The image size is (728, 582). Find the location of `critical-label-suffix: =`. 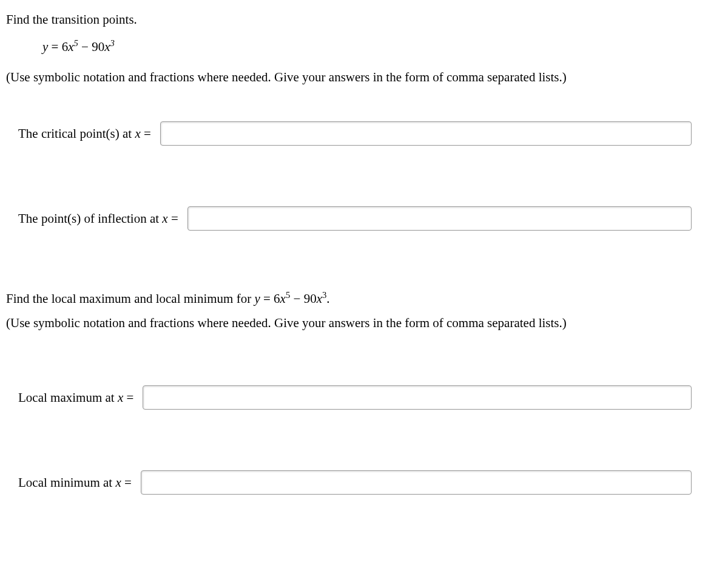

critical-label-suffix: = is located at coordinates (146, 134).